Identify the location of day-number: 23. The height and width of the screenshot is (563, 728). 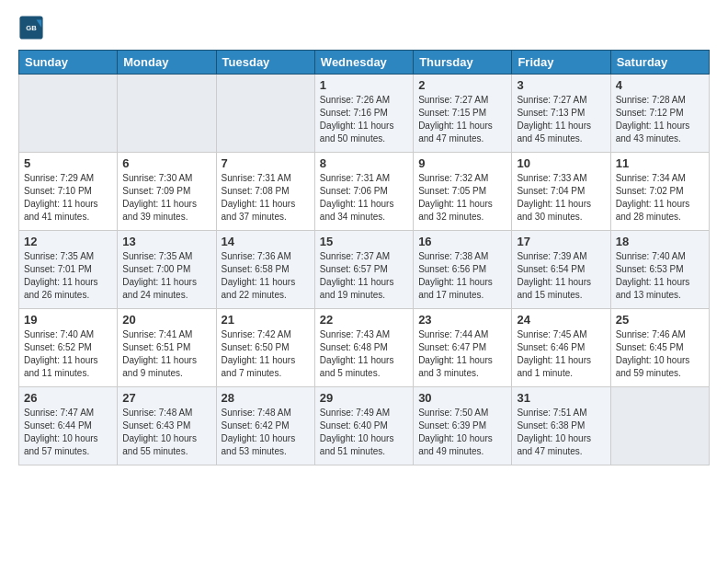
(462, 320).